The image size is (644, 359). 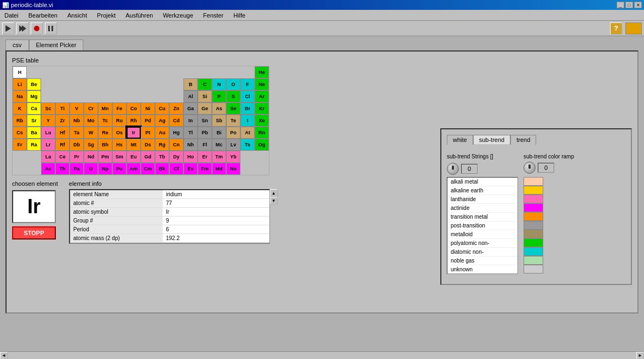 What do you see at coordinates (191, 157) in the screenshot?
I see `pt-cell-Ho: Ho` at bounding box center [191, 157].